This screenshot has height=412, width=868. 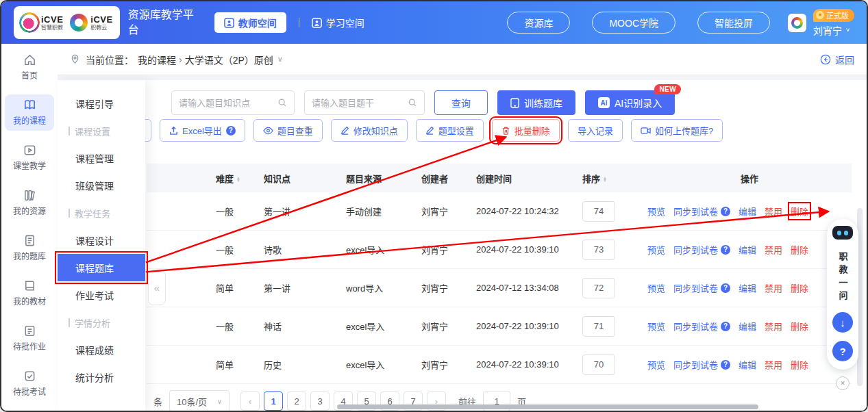 I want to click on link-mooc-academy: MOOC学院, so click(x=634, y=23).